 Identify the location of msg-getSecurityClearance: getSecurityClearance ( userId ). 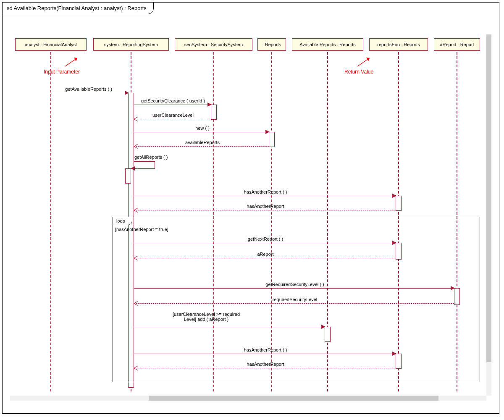
(173, 101).